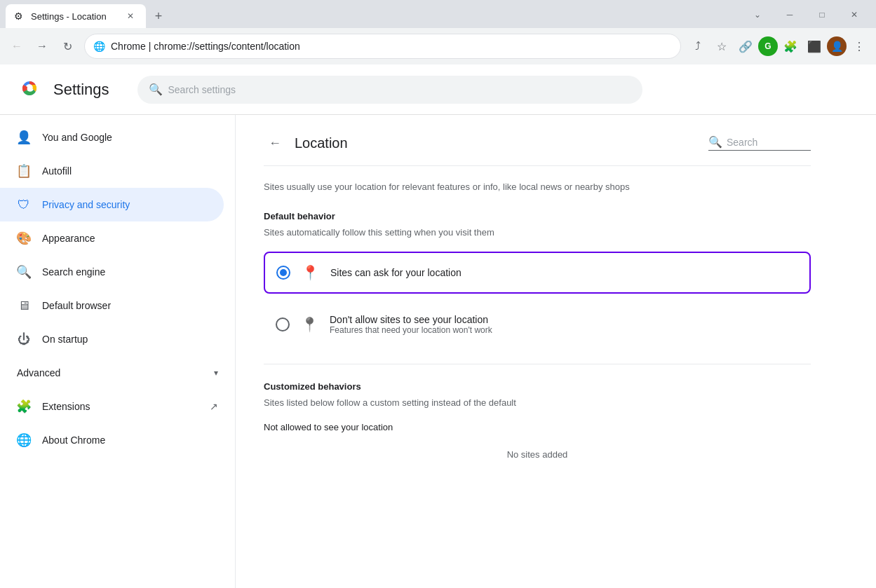 Image resolution: width=876 pixels, height=588 pixels. I want to click on tab-close-button: ✕, so click(130, 16).